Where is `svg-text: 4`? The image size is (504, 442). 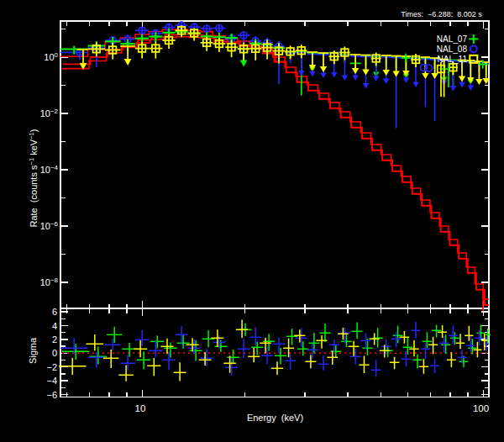 svg-text: 4 is located at coordinates (55, 326).